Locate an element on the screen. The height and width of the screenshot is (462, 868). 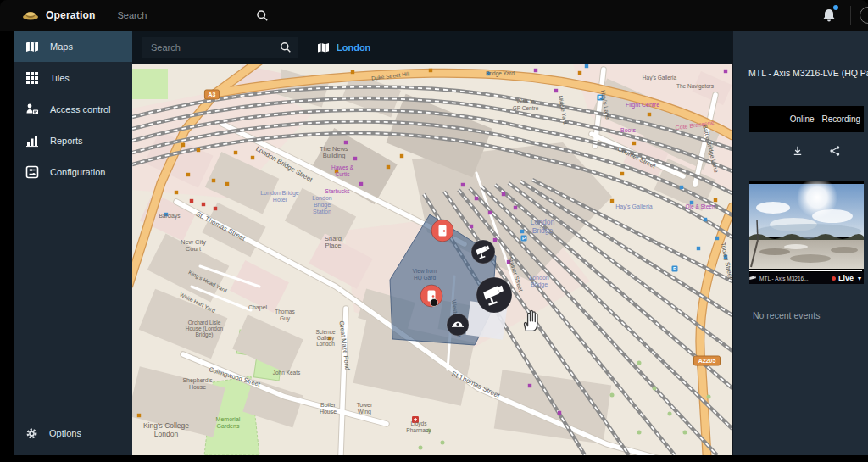
live-indicator-dot is located at coordinates (834, 278).